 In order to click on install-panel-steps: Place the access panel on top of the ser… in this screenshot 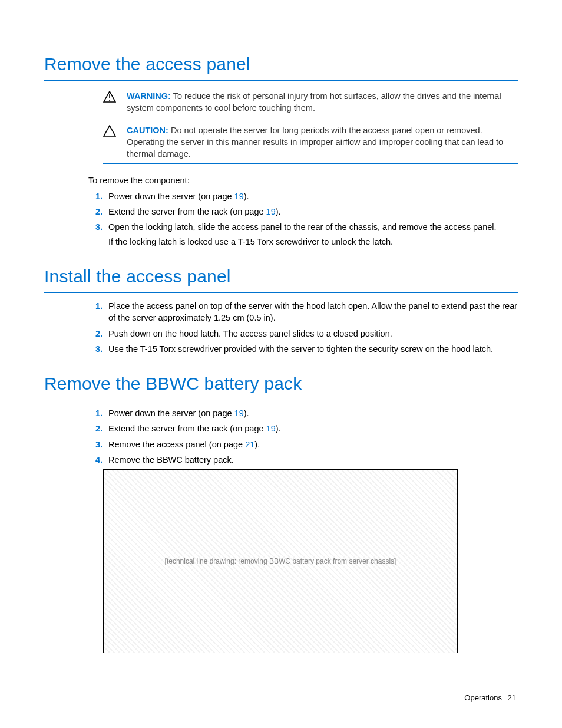, I will do `click(303, 328)`.